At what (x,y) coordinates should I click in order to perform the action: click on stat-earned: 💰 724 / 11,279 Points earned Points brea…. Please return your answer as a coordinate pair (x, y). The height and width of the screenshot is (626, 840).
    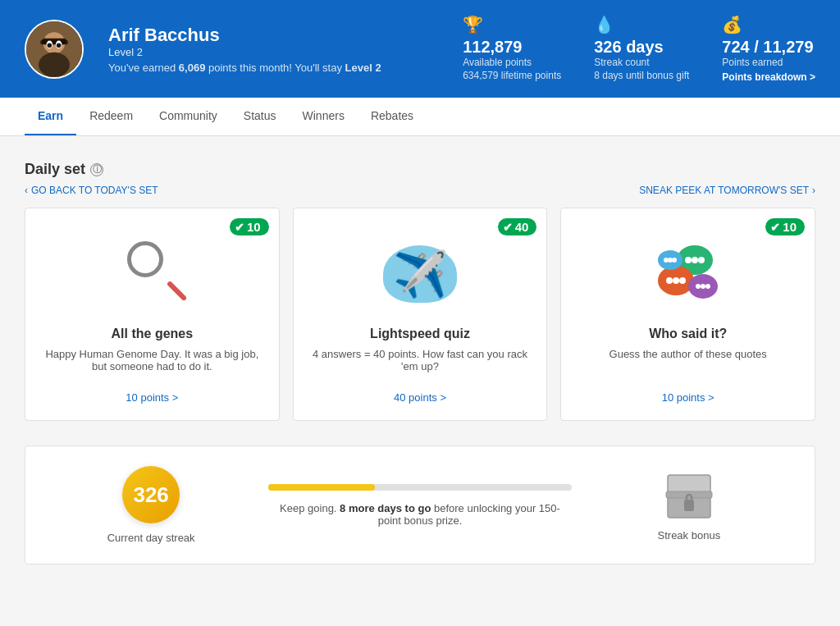
    Looking at the image, I should click on (769, 49).